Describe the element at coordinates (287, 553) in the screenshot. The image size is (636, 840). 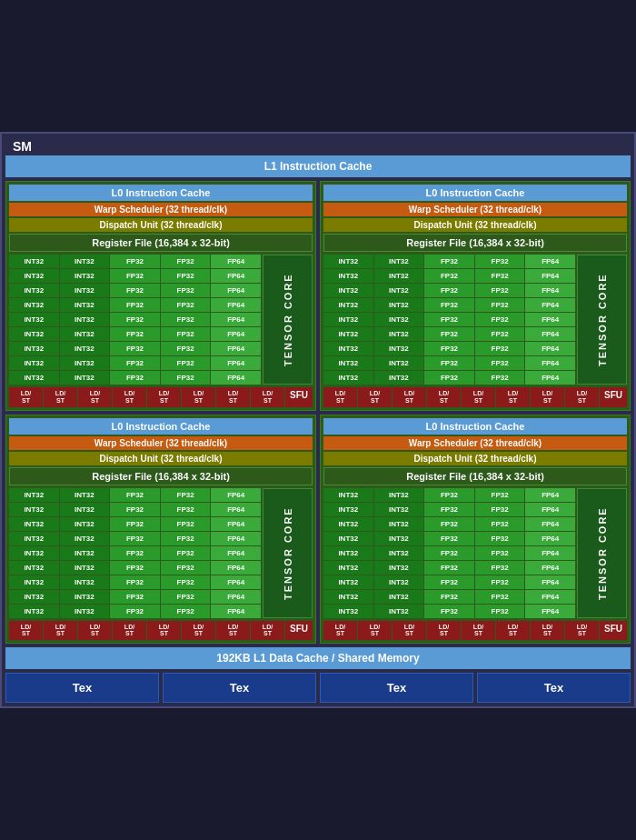
I see `q3-tensor-core: TENSOR CORE` at that location.